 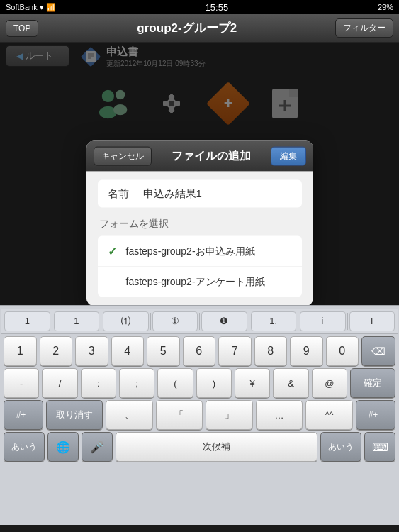 What do you see at coordinates (217, 447) in the screenshot?
I see `key-next-candidate: 次候補` at bounding box center [217, 447].